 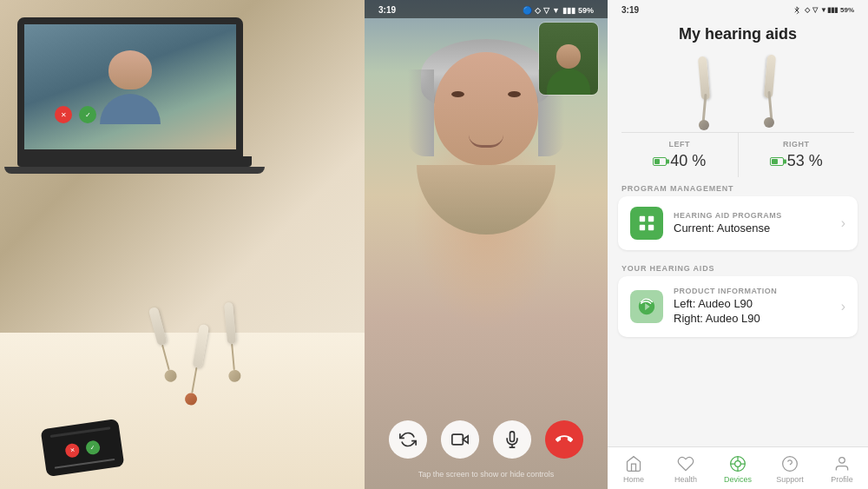 I want to click on video-toggle-button, so click(x=460, y=439).